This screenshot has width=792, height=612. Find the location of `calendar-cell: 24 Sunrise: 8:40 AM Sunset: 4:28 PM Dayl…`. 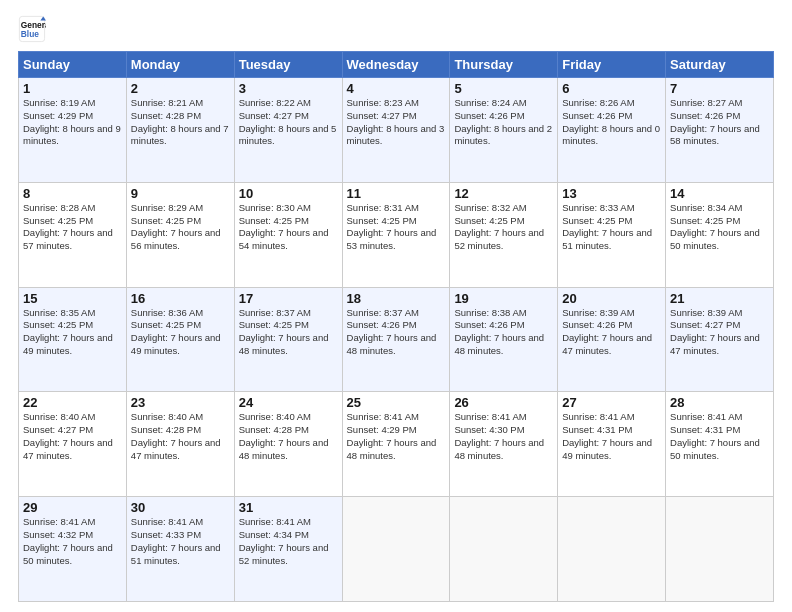

calendar-cell: 24 Sunrise: 8:40 AM Sunset: 4:28 PM Dayl… is located at coordinates (288, 444).